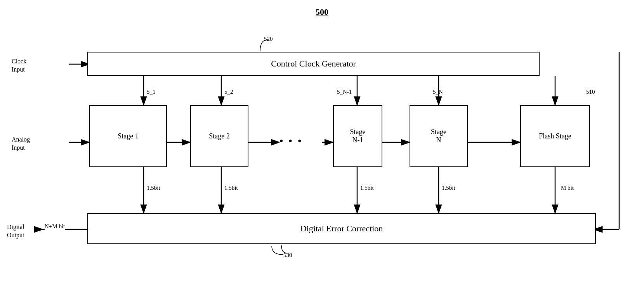 This screenshot has width=644, height=285. What do you see at coordinates (269, 39) in the screenshot?
I see `ref-520: 520` at bounding box center [269, 39].